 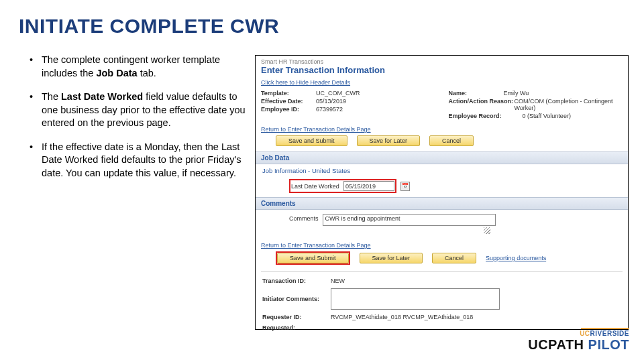 What do you see at coordinates (441, 158) in the screenshot?
I see `job-data-section: Job Data` at bounding box center [441, 158].